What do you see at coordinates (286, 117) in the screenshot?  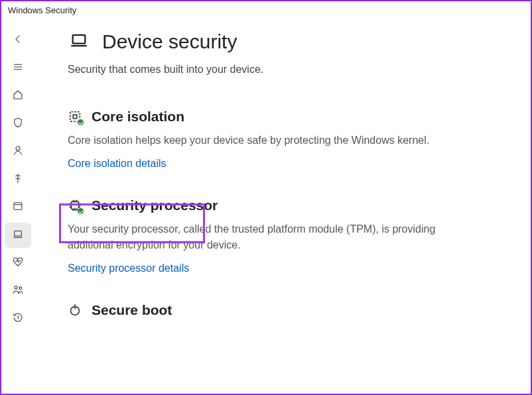 I see `section-header: Core isolation` at bounding box center [286, 117].